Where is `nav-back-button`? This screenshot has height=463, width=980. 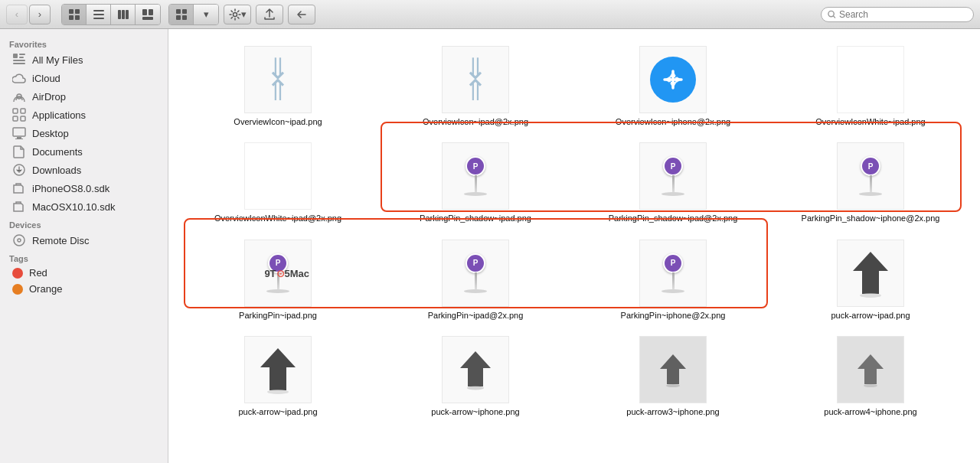
nav-back-button is located at coordinates (302, 15).